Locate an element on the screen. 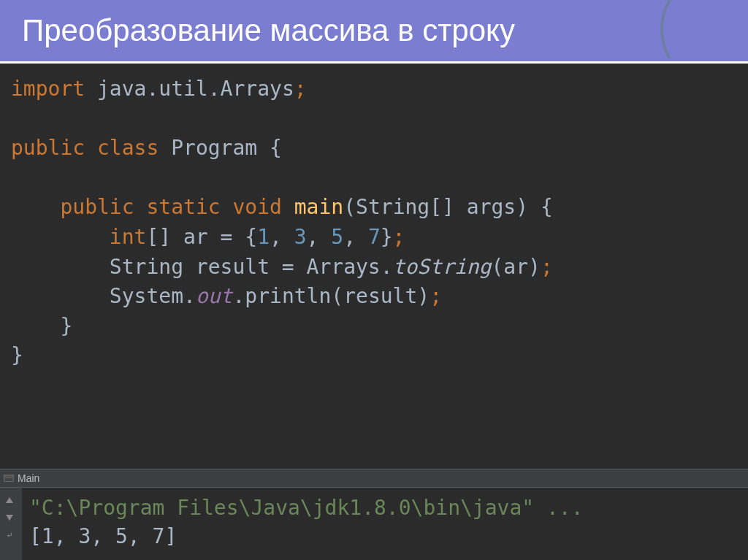 The image size is (748, 560). run-tab-bar: Main is located at coordinates (374, 478).